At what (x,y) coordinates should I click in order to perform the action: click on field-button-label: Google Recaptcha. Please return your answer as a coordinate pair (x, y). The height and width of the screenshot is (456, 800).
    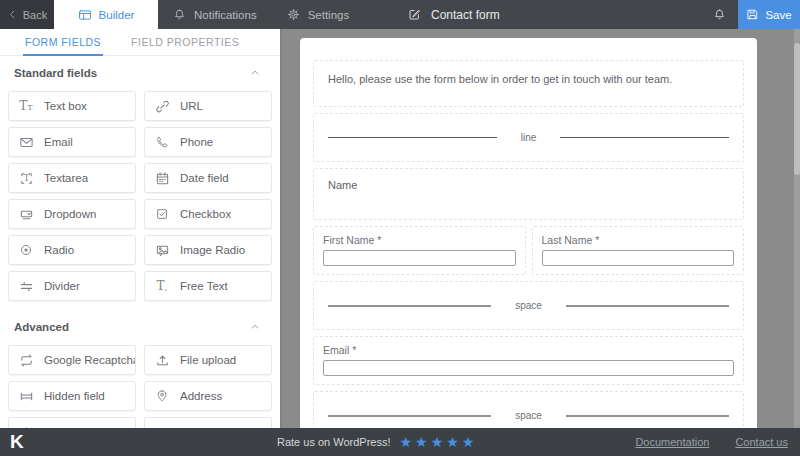
    Looking at the image, I should click on (90, 360).